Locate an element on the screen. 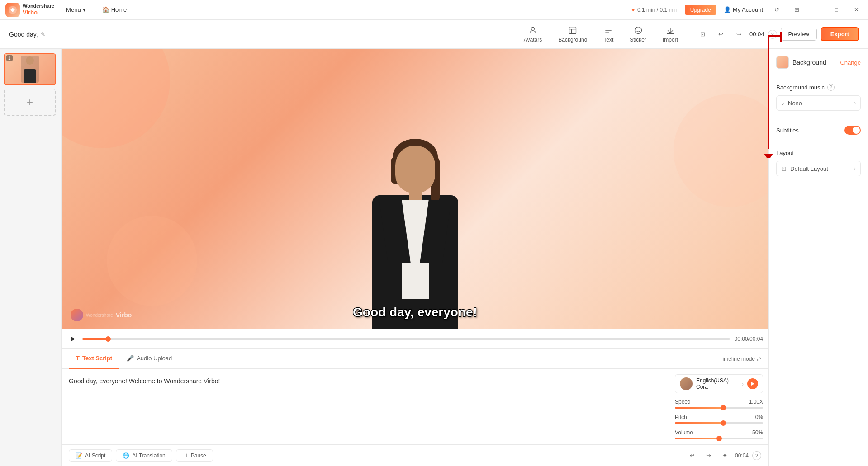 The width and height of the screenshot is (868, 466). time-info: ♥ 0.1 min / 0.1 min is located at coordinates (655, 10).